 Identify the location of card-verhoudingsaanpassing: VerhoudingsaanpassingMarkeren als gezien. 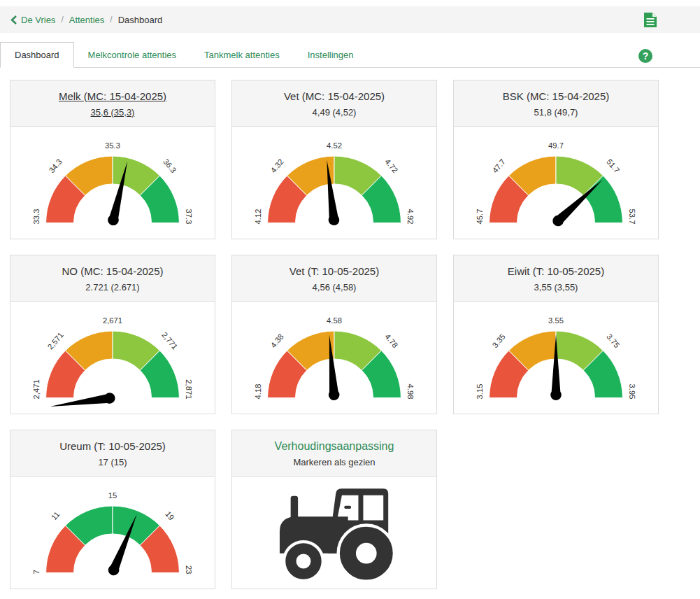
(334, 509).